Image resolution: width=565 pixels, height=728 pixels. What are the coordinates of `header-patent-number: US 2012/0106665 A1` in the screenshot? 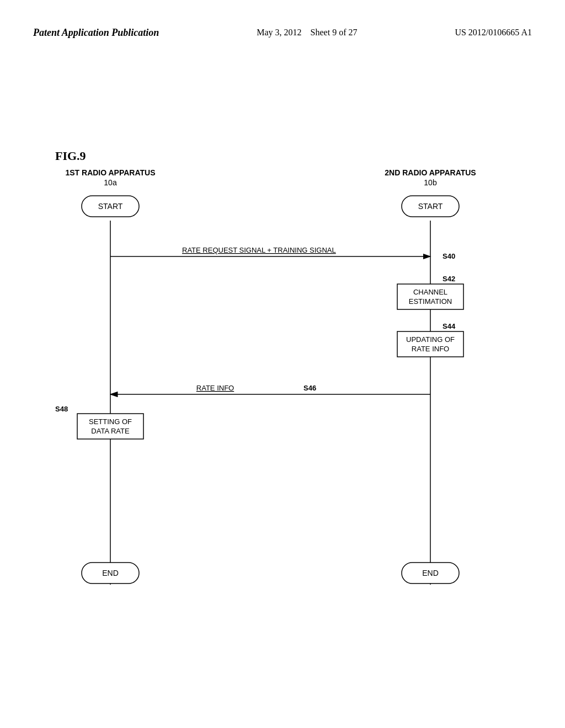 It's located at (493, 33).